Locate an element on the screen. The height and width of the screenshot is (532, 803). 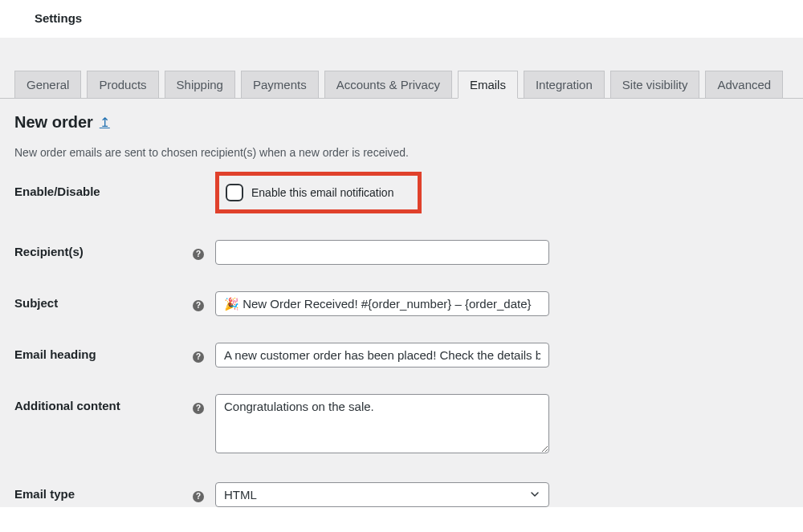
recipients-input is located at coordinates (382, 252).